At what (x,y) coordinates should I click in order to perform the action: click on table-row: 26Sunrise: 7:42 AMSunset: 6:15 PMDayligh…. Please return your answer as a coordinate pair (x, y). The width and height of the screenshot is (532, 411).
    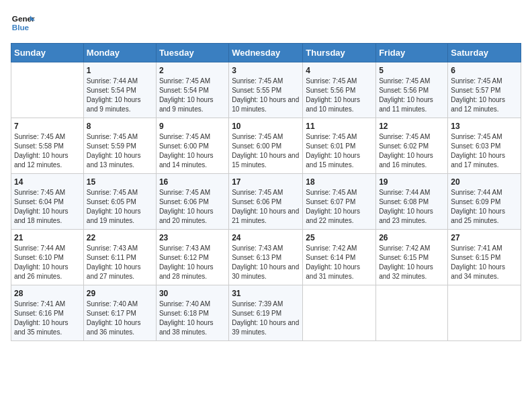
    Looking at the image, I should click on (412, 258).